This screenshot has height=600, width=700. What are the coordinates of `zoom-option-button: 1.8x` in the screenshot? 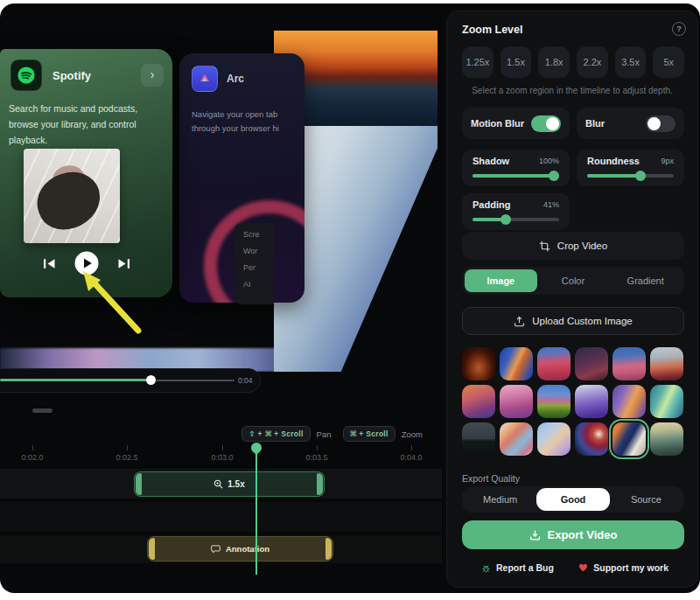 It's located at (554, 62).